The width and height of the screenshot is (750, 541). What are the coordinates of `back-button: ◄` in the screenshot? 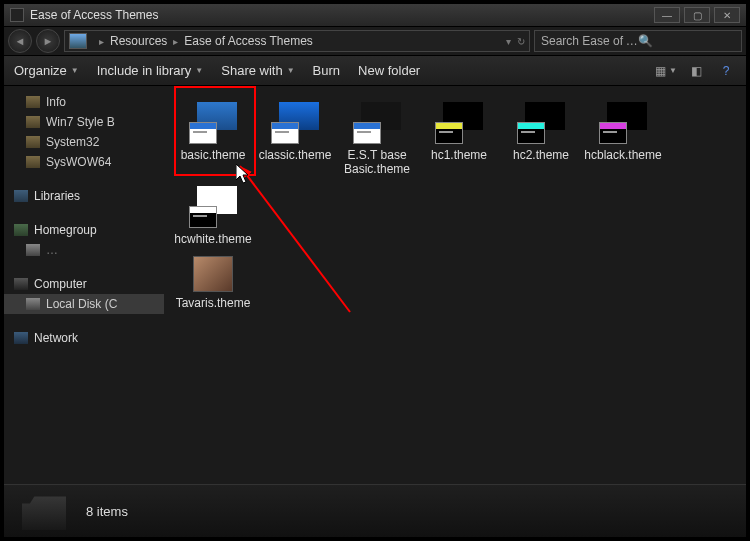 It's located at (20, 41).